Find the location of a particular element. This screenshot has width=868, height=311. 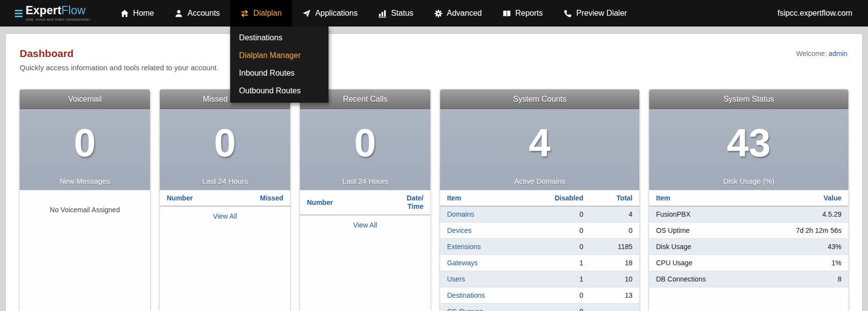

panel-title: System Status is located at coordinates (748, 99).